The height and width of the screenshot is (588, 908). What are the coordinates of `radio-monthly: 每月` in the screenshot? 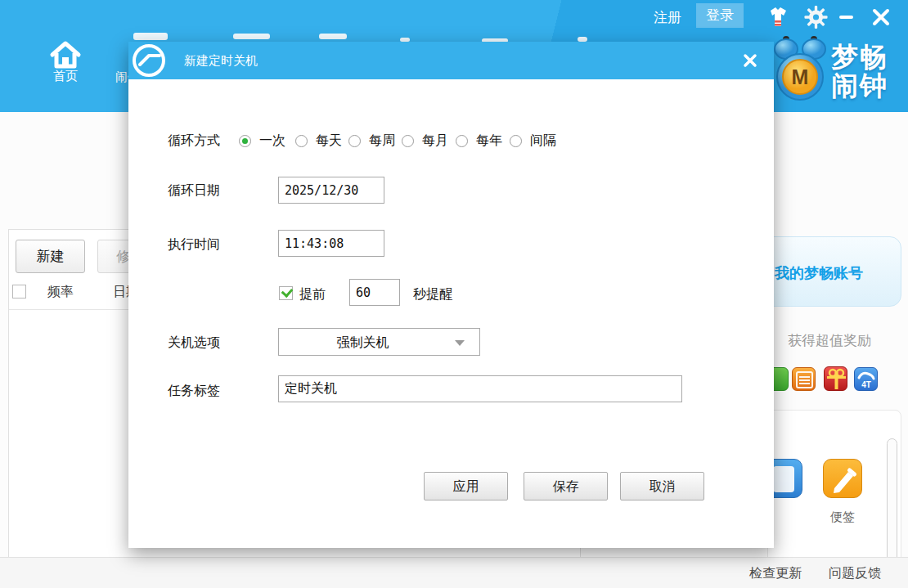 It's located at (425, 141).